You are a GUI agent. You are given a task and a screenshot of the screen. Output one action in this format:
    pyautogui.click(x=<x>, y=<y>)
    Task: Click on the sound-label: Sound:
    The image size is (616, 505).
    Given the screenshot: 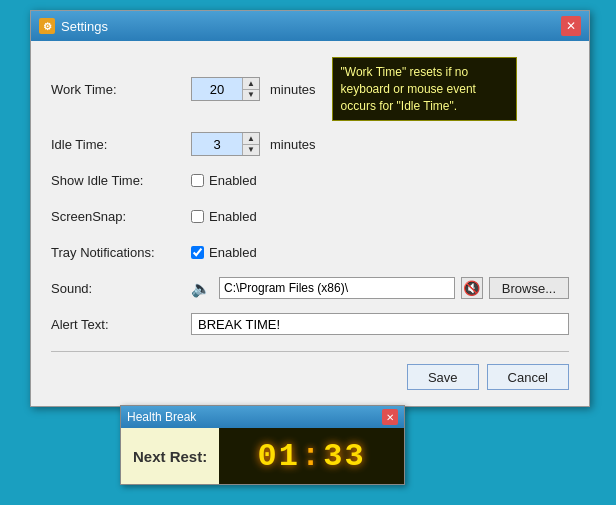 What is the action you would take?
    pyautogui.click(x=121, y=288)
    